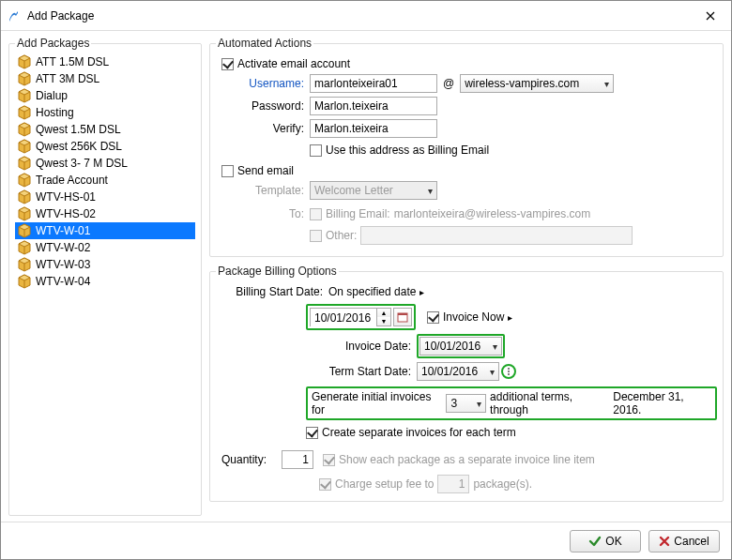 Image resolution: width=732 pixels, height=560 pixels. Describe the element at coordinates (105, 113) in the screenshot. I see `package-item: Hosting` at that location.